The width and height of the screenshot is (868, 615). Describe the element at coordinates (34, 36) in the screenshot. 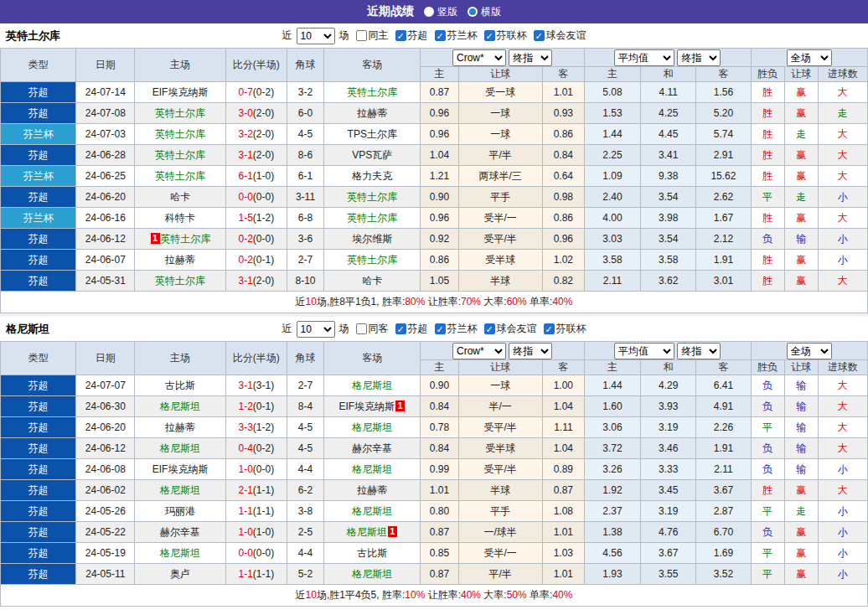

I see `team-name: 英特土尔库` at that location.